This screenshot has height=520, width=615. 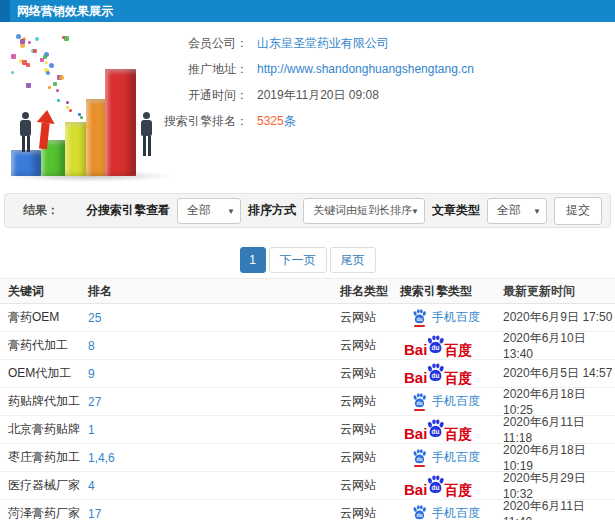 I want to click on seo-rank-label: 搜索引擎排名：, so click(x=184, y=122).